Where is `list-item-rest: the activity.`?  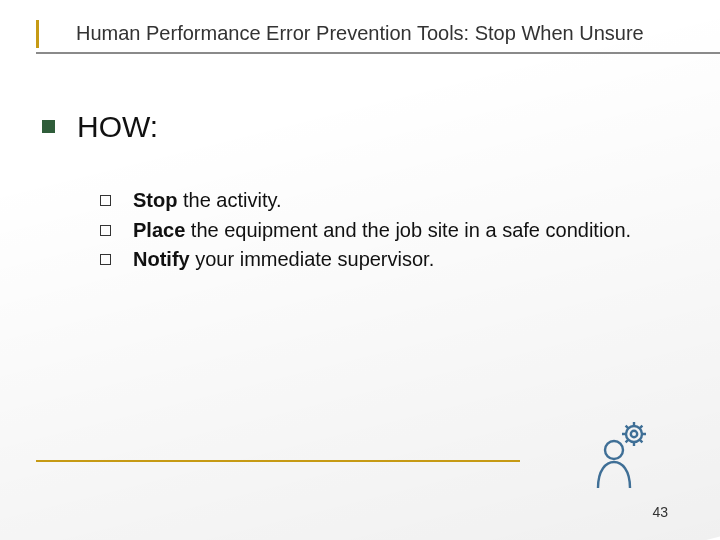 list-item-rest: the activity. is located at coordinates (229, 200).